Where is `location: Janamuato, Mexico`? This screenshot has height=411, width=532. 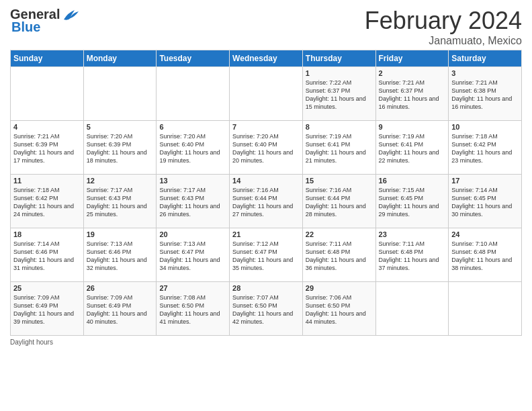
location: Janamuato, Mexico is located at coordinates (443, 41).